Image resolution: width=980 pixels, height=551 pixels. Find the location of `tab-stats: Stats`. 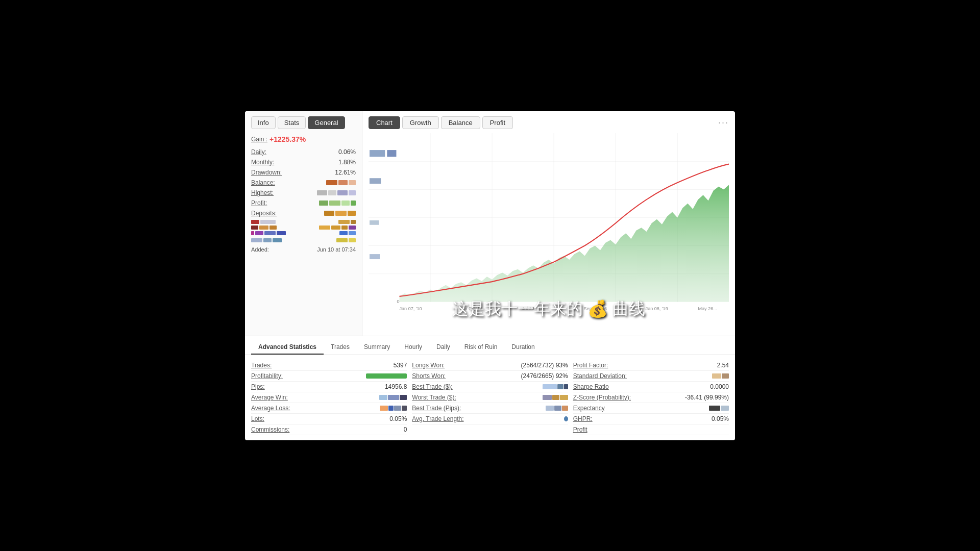

tab-stats: Stats is located at coordinates (292, 122).